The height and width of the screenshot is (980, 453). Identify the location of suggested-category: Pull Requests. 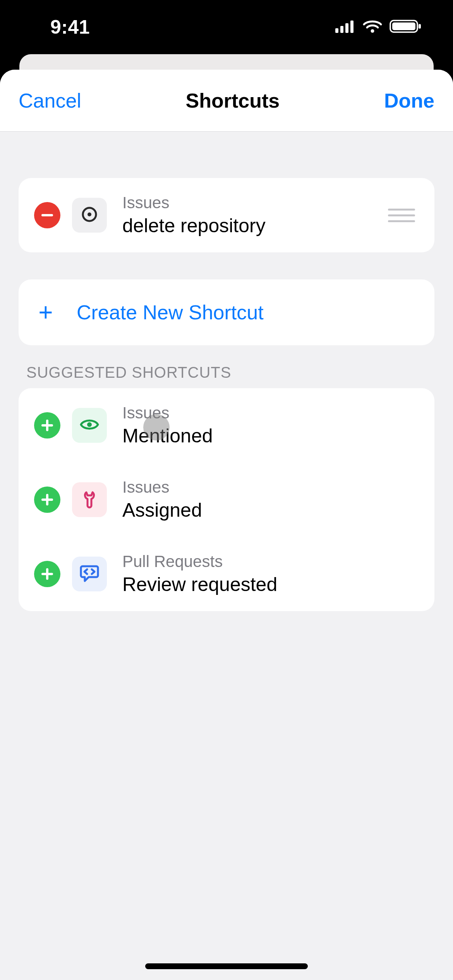
(271, 562).